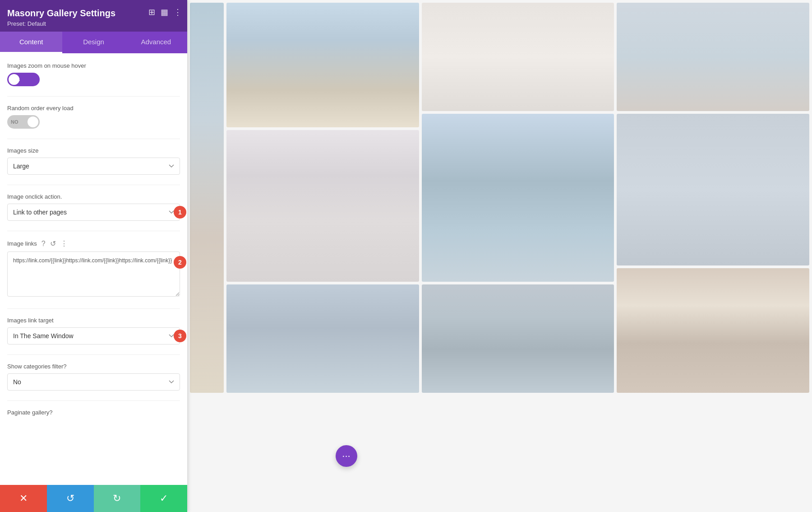 The image size is (812, 512). What do you see at coordinates (180, 212) in the screenshot?
I see `onclick-badge: 1` at bounding box center [180, 212].